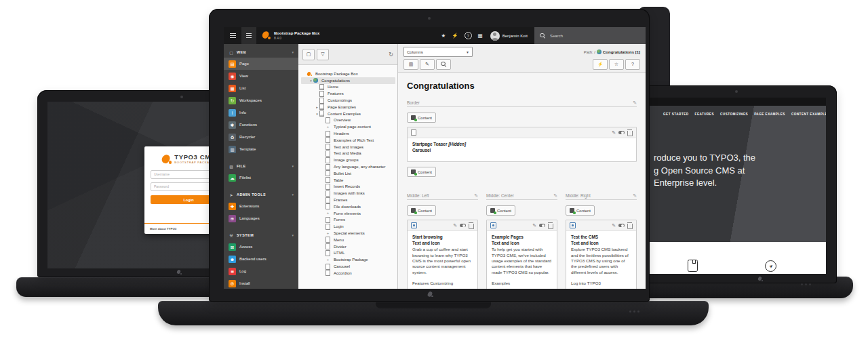 The image size is (868, 343). I want to click on tree-node-headers: Headers, so click(349, 134).